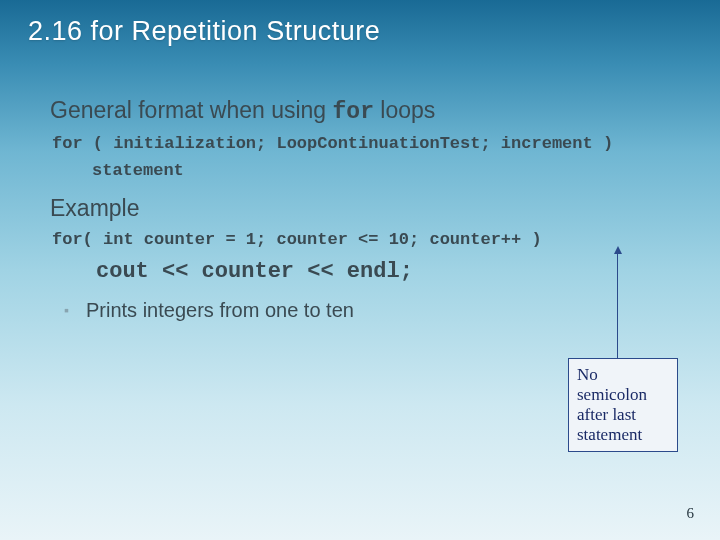 The width and height of the screenshot is (720, 540). What do you see at coordinates (360, 208) in the screenshot?
I see `bullet-example: Example` at bounding box center [360, 208].